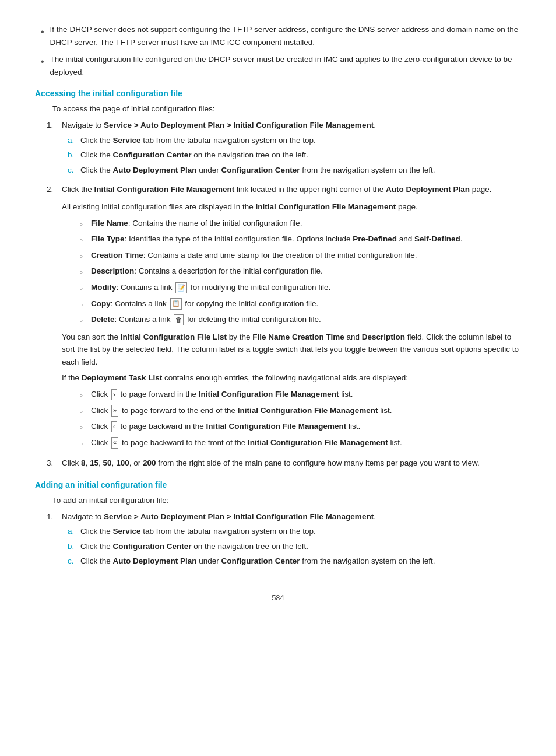  What do you see at coordinates (114, 427) in the screenshot?
I see `nav-icon-3: ‹` at bounding box center [114, 427].